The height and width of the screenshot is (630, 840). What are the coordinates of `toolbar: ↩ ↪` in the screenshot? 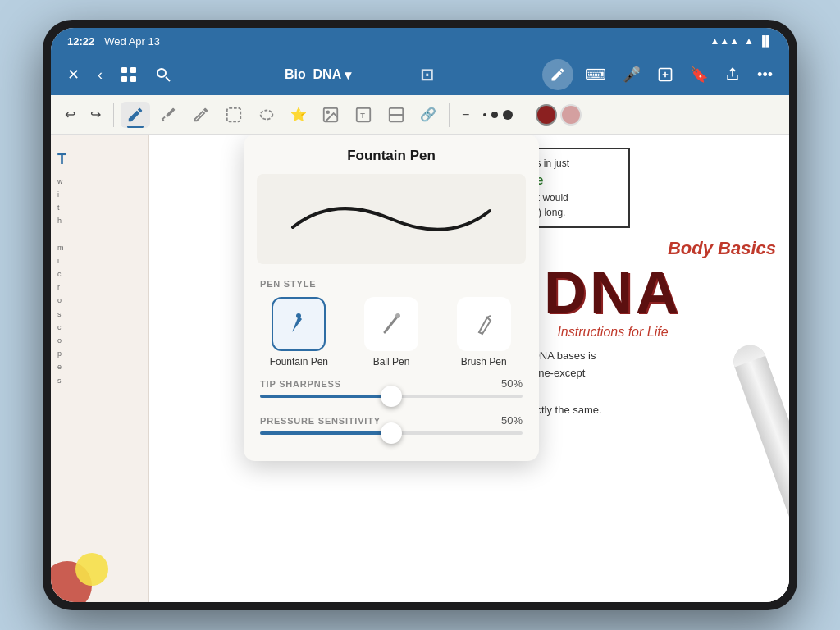 It's located at (420, 115).